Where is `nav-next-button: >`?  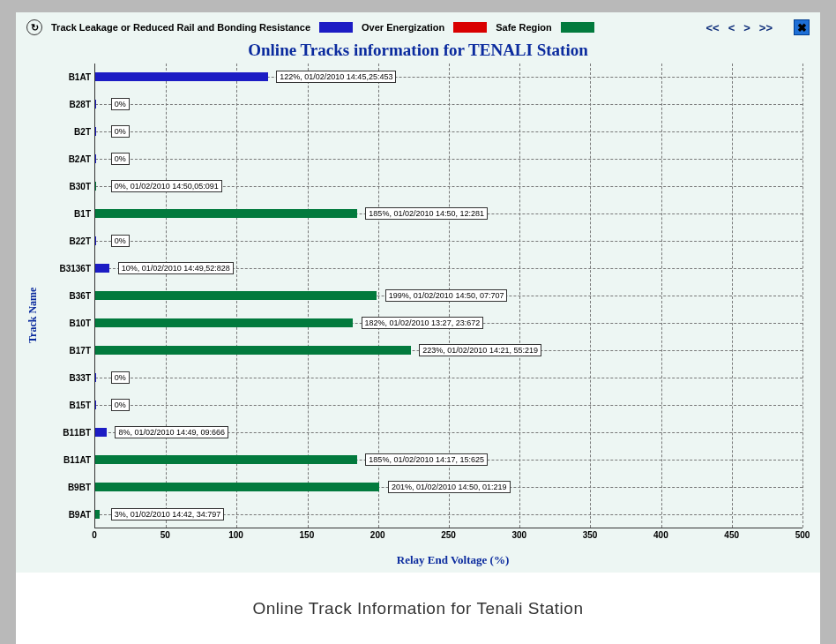
nav-next-button: > is located at coordinates (747, 28).